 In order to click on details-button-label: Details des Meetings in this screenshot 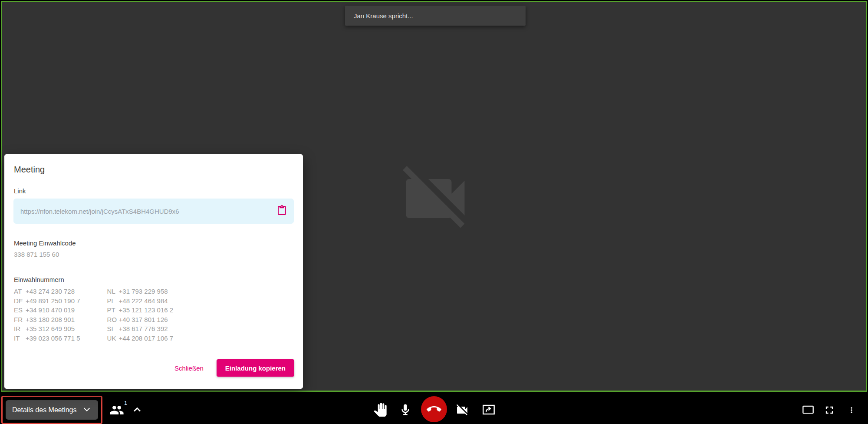, I will do `click(44, 410)`.